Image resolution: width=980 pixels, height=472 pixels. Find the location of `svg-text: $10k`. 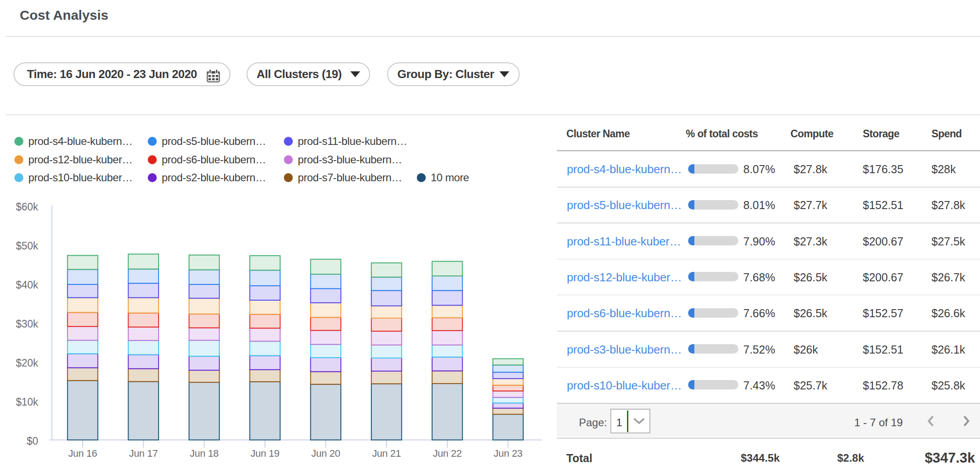

svg-text: $10k is located at coordinates (27, 402).